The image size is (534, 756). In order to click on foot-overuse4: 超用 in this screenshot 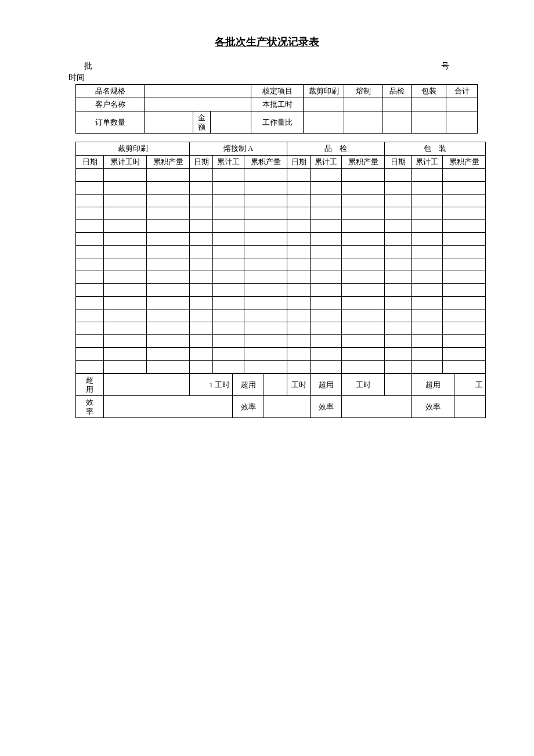, I will do `click(433, 385)`.